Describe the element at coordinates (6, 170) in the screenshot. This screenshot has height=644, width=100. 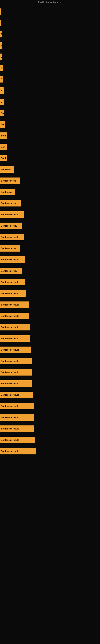
I see `bar-label: Bottlenec` at that location.